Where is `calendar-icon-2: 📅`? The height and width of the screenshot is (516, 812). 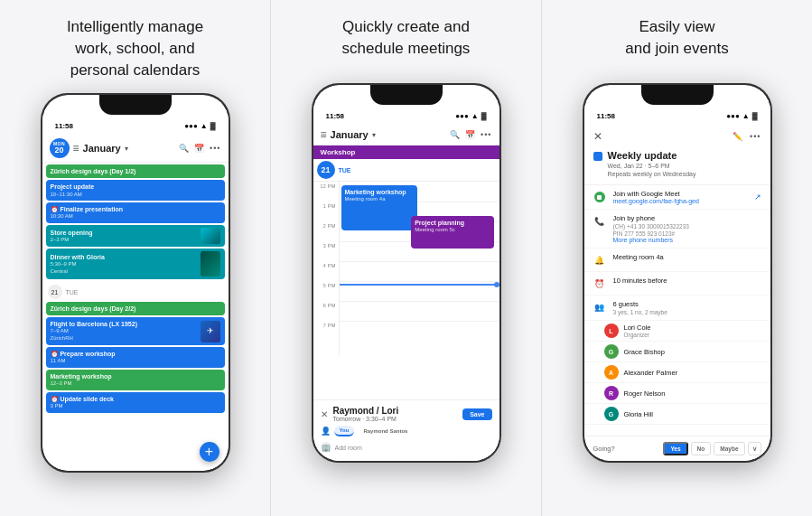
calendar-icon-2: 📅 is located at coordinates (470, 135).